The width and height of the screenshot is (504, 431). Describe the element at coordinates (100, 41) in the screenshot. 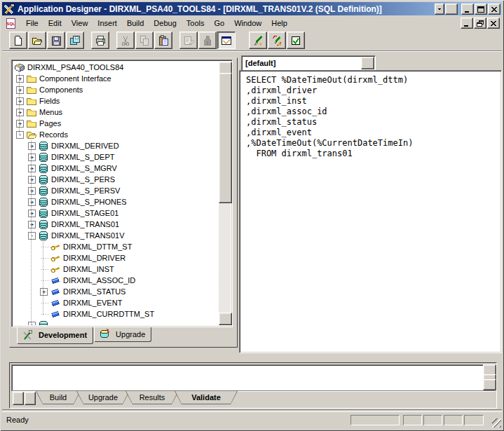

I see `print-button` at that location.